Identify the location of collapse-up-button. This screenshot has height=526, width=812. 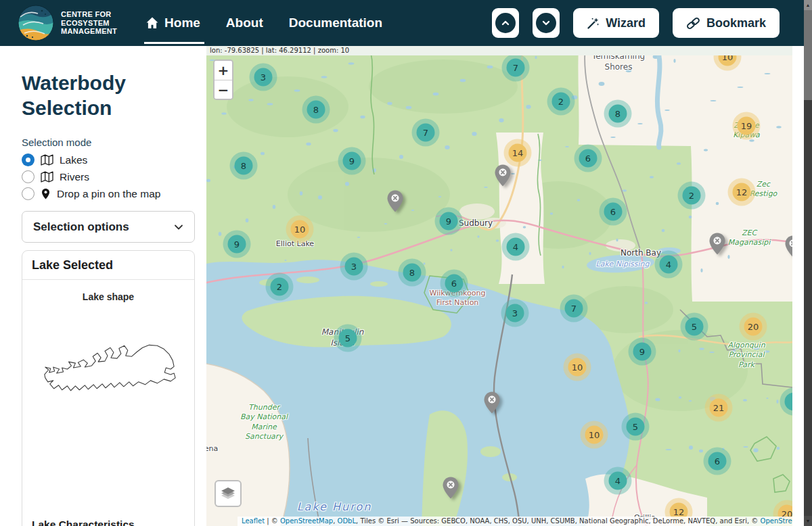
(505, 23).